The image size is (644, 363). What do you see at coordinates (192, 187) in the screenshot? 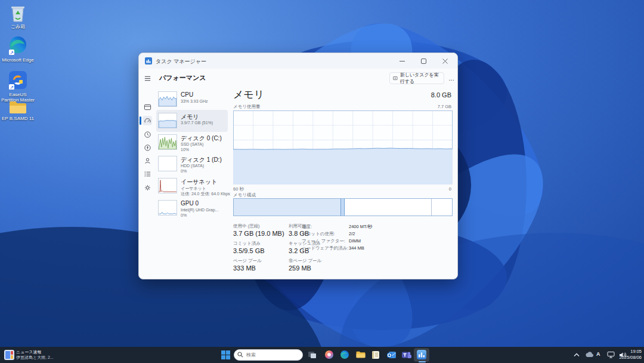
I see `sidebar-item-ethernet: イーサネット イーサネット 送信: 24.0 受信: 64.0 Kbps` at bounding box center [192, 187].